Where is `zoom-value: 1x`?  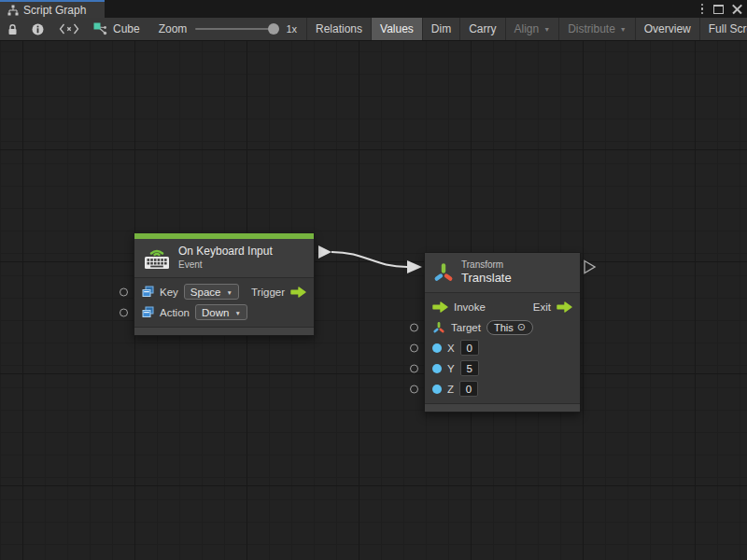
zoom-value: 1x is located at coordinates (291, 29).